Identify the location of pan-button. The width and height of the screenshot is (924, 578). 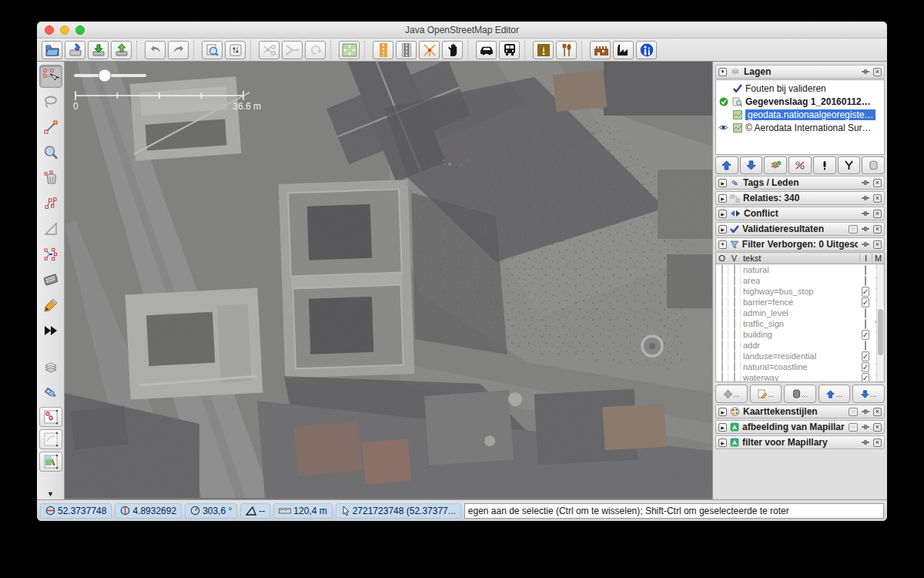
(453, 50).